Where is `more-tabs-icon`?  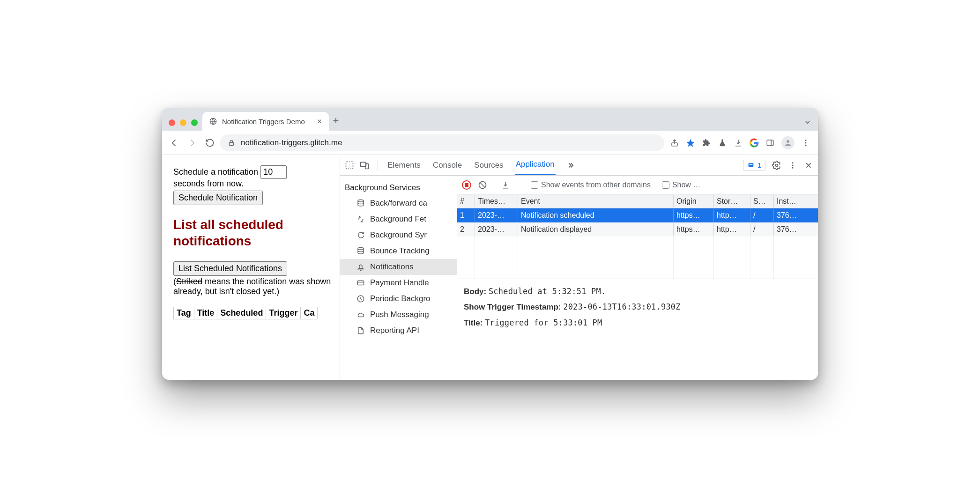
more-tabs-icon is located at coordinates (571, 165).